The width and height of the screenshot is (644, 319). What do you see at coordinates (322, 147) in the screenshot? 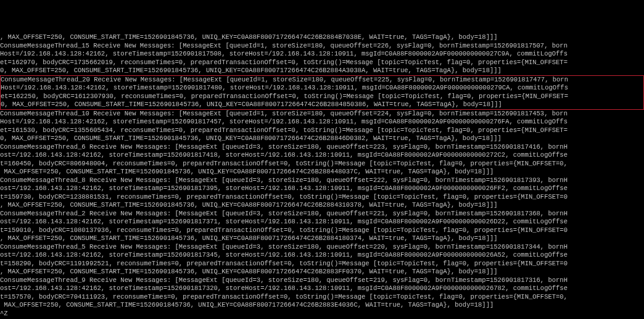
I see `log-line: ConsumeMessageThread_6 Receive New Messa…` at bounding box center [322, 147].